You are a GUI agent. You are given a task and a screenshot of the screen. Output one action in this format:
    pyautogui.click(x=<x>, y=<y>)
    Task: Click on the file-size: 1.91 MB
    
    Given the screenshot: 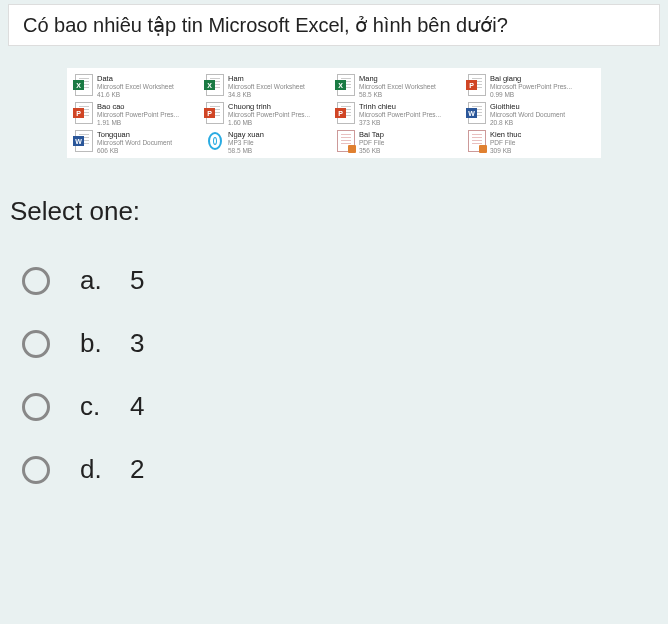 What is the action you would take?
    pyautogui.click(x=148, y=123)
    